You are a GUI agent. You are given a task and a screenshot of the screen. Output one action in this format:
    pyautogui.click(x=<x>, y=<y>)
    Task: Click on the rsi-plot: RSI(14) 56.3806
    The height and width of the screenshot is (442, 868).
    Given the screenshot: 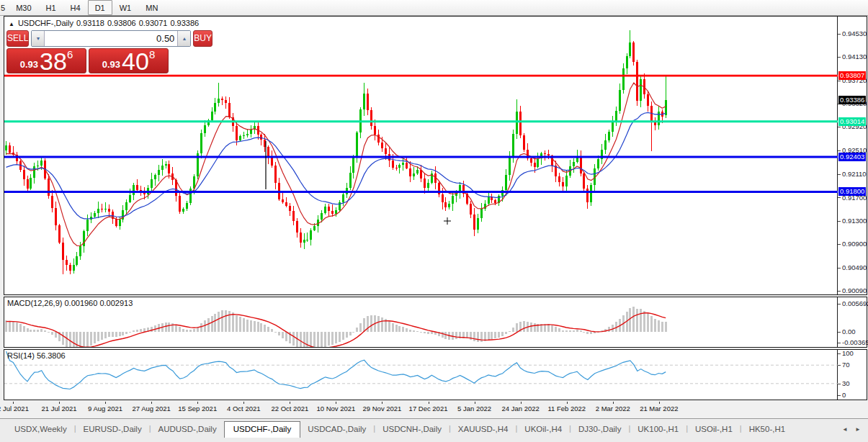 What is the action you would take?
    pyautogui.click(x=421, y=374)
    